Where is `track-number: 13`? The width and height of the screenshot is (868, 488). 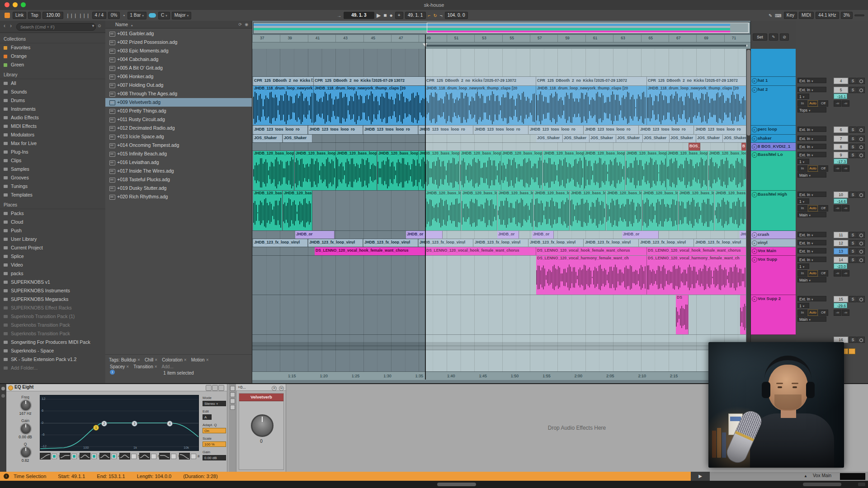
track-number: 13 is located at coordinates (841, 251).